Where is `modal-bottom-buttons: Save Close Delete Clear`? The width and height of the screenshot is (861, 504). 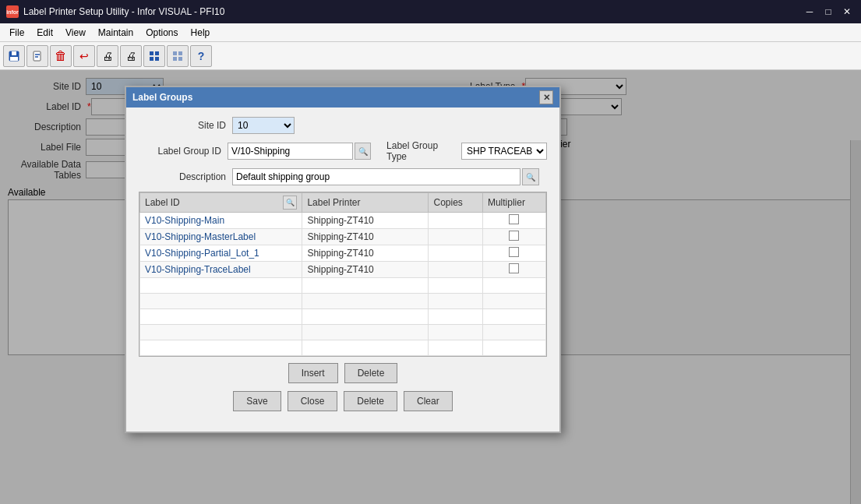 modal-bottom-buttons: Save Close Delete Clear is located at coordinates (343, 407).